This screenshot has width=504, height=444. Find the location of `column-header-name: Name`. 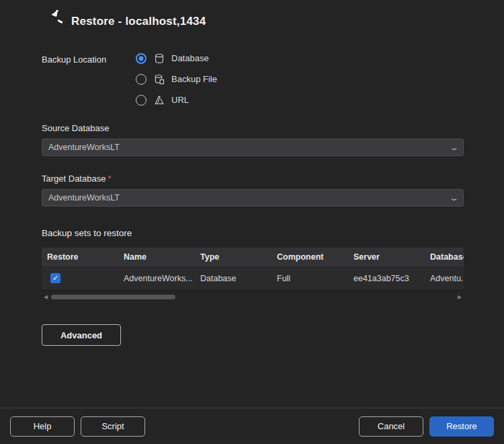

column-header-name: Name is located at coordinates (157, 257).